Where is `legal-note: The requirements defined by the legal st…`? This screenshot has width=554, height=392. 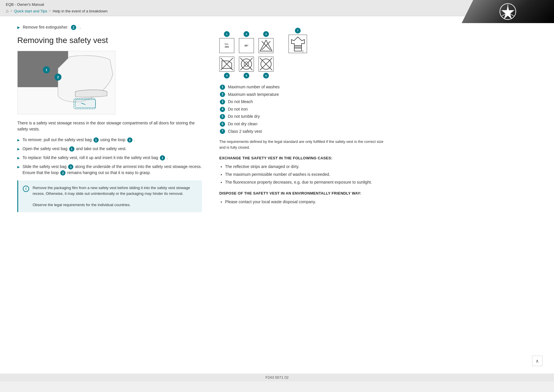 legal-note: The requirements defined by the legal st… is located at coordinates (303, 144).